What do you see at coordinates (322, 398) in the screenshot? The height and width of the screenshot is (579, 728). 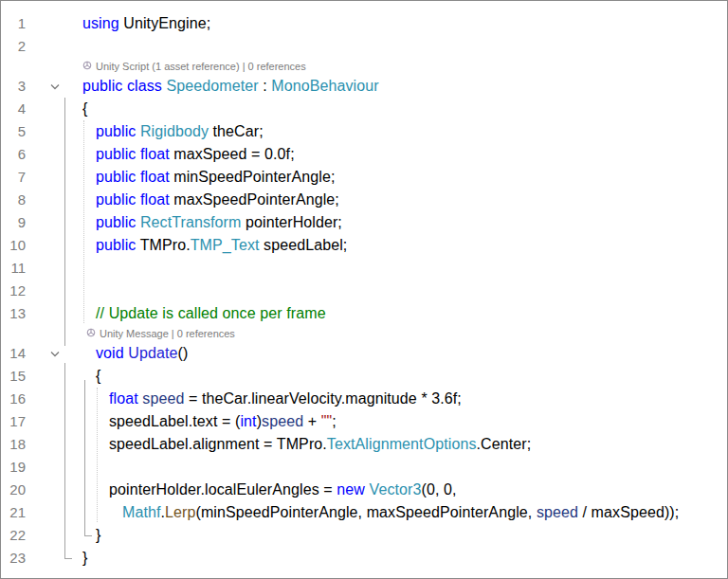 I see `token-plain: = theCar.linearVelocity.magnitude * 3.6f…` at bounding box center [322, 398].